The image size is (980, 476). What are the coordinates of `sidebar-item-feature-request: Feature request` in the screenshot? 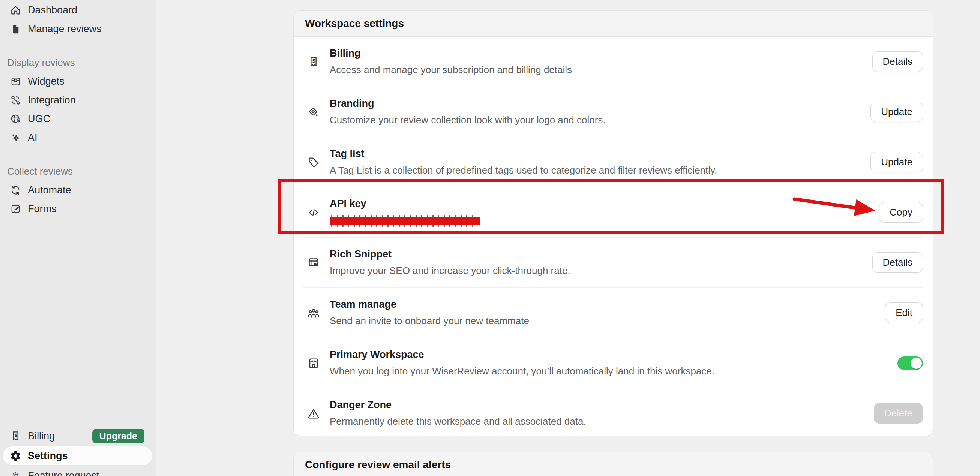 It's located at (78, 471).